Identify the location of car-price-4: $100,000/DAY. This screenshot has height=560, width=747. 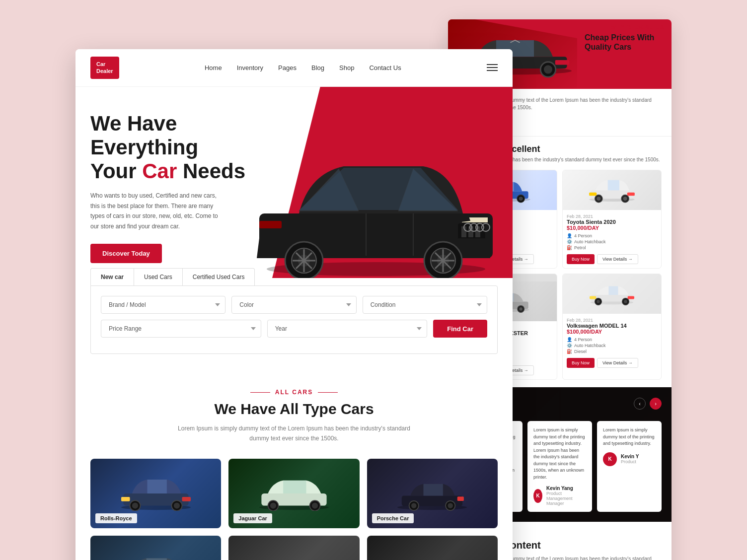
(612, 332).